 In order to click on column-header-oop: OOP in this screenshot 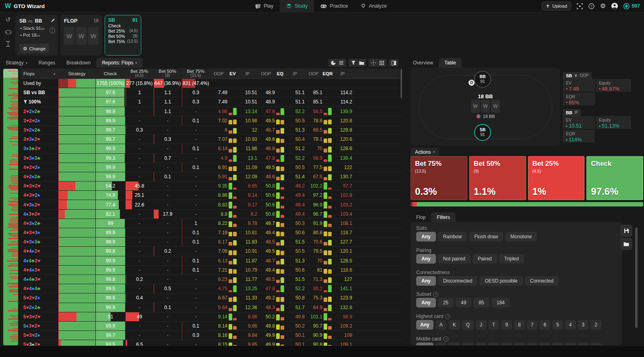, I will do `click(266, 74)`.